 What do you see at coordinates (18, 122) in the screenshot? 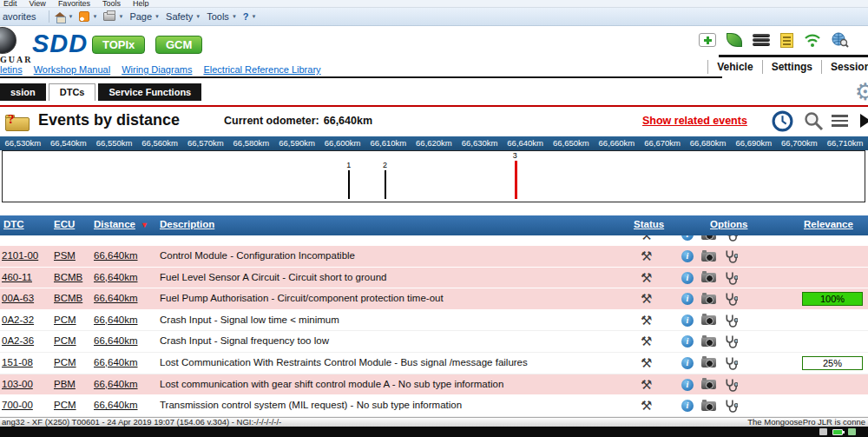
I see `help-folder-icon: ?` at bounding box center [18, 122].